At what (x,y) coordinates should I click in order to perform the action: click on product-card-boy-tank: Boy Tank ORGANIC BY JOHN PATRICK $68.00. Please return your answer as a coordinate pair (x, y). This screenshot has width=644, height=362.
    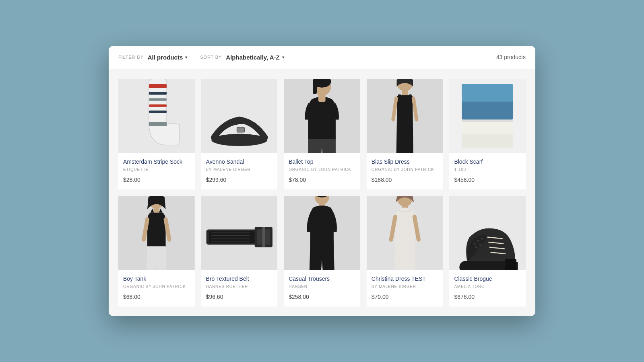
    Looking at the image, I should click on (157, 251).